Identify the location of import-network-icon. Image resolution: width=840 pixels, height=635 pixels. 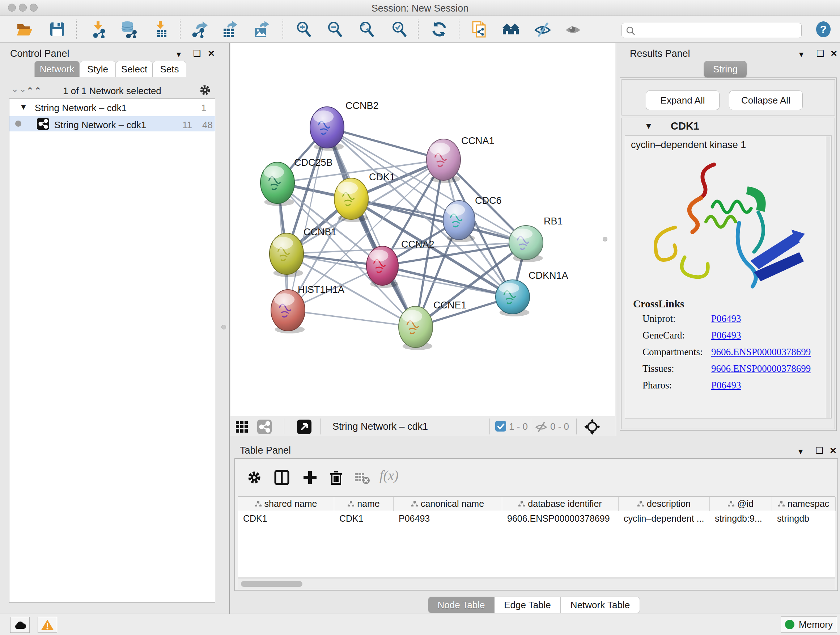
(99, 29).